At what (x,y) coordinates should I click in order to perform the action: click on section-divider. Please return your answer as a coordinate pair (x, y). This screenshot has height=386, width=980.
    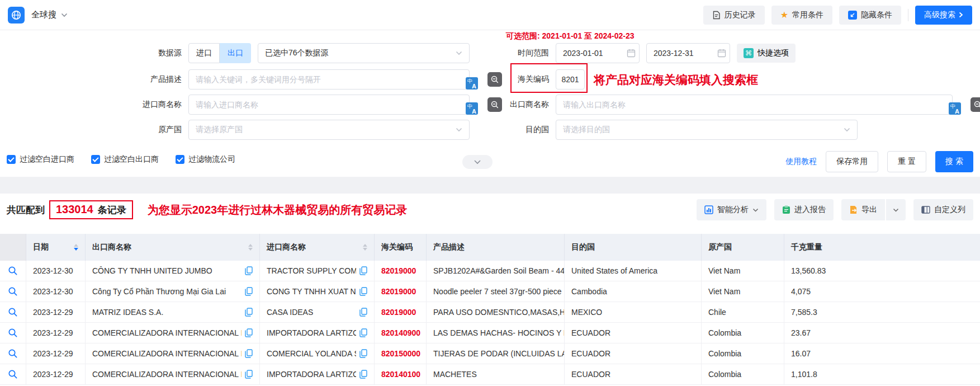
    Looking at the image, I should click on (490, 185).